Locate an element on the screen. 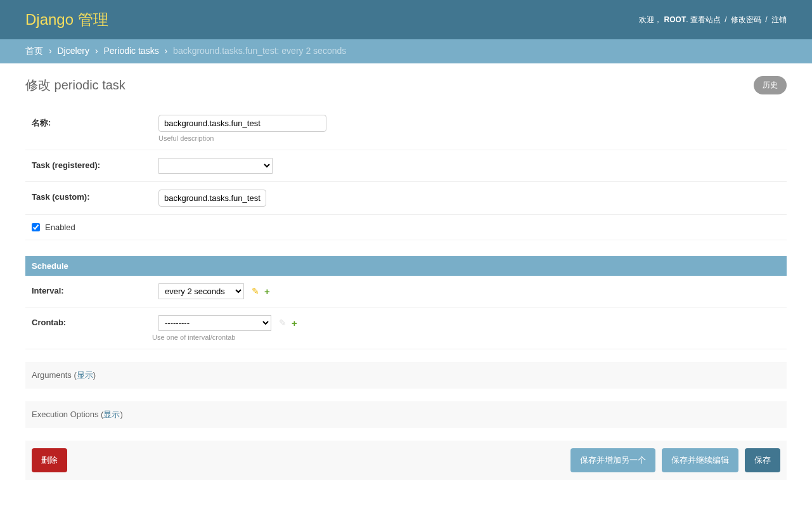  breadcrumb-current: background.tasks.fun_test: every 2 secon… is located at coordinates (260, 51).